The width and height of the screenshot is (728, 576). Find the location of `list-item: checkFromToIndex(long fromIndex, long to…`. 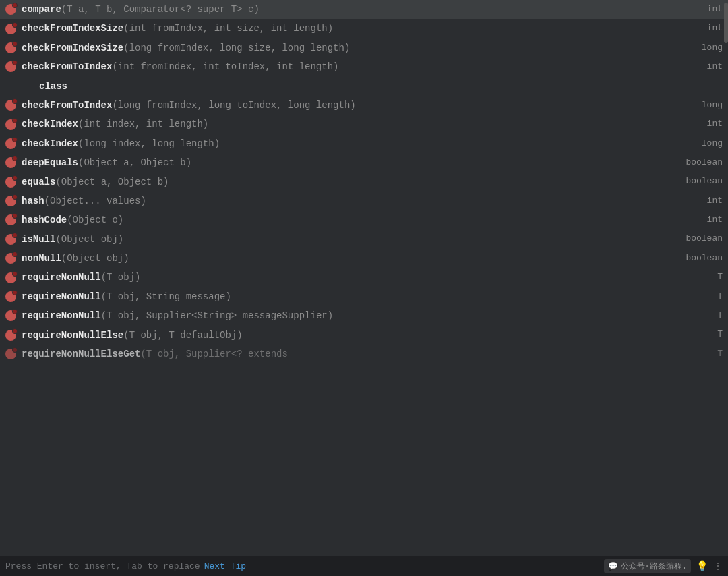

list-item: checkFromToIndex(long fromIndex, long to… is located at coordinates (364, 105).